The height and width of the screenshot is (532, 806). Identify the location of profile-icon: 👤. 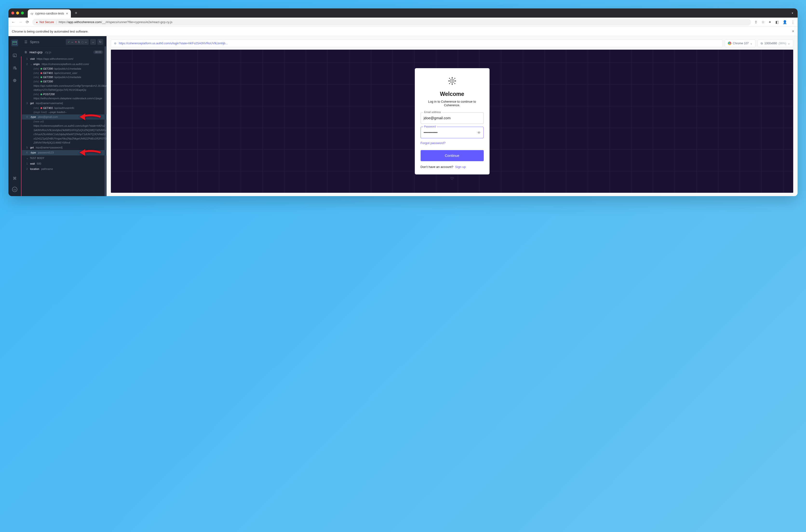
(785, 22).